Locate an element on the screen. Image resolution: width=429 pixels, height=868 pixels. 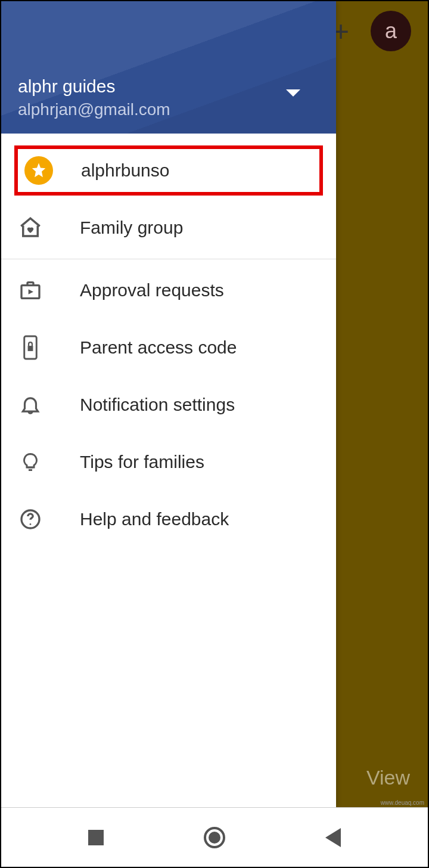
drawer-item-family-group: Family group is located at coordinates (169, 228).